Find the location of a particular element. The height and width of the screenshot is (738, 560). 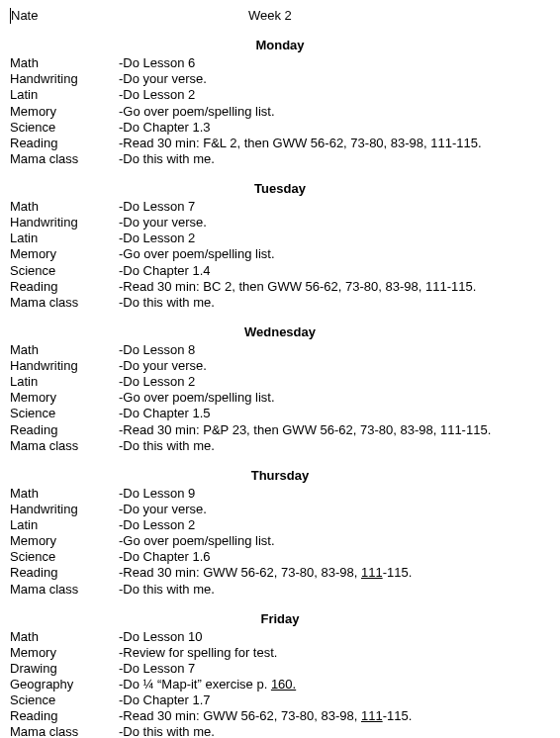

day-header: Monday is located at coordinates (280, 46).